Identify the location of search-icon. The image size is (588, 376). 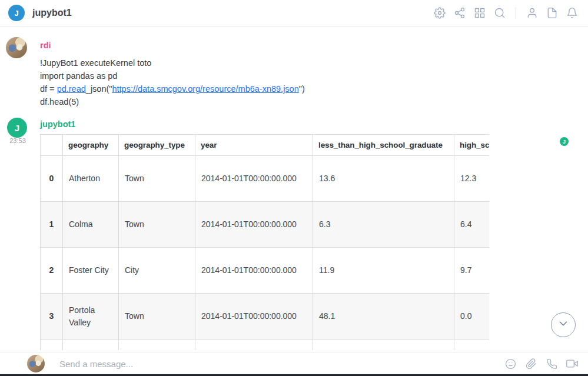
(500, 13).